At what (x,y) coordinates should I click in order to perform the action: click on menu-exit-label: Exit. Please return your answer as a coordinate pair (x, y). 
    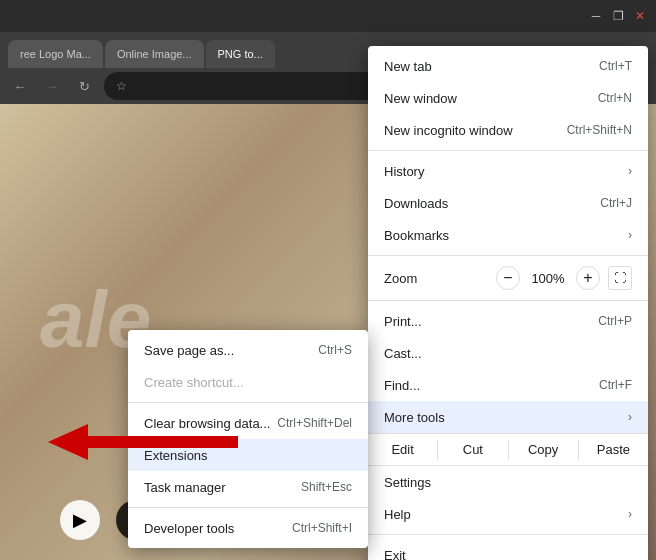
    Looking at the image, I should click on (395, 554).